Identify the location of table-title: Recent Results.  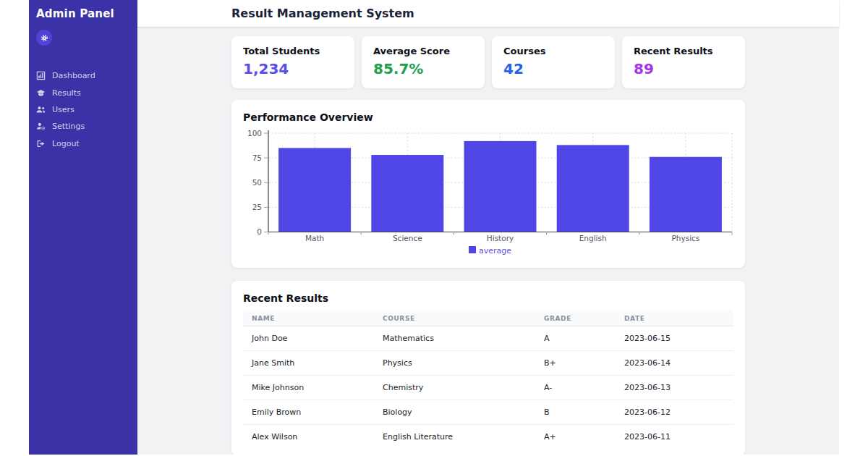
(488, 298).